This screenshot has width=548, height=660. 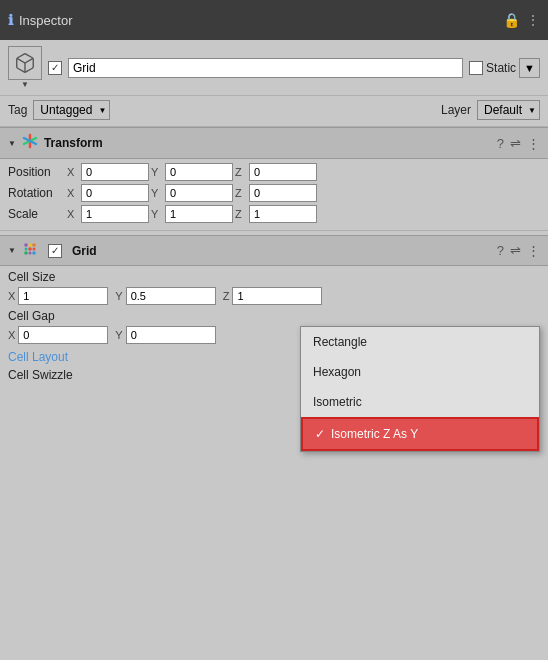 What do you see at coordinates (157, 193) in the screenshot?
I see `rot-y-label: Y` at bounding box center [157, 193].